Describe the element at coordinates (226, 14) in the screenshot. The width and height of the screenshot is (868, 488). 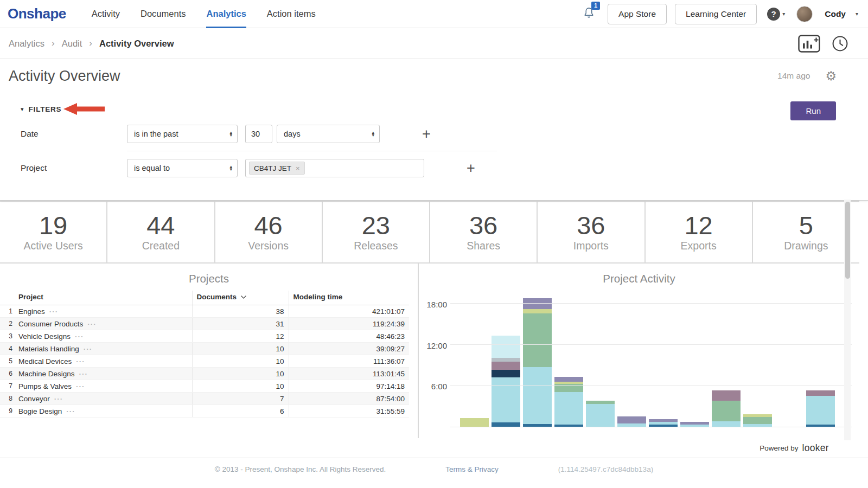
I see `nav-item-analytics: Analytics` at that location.